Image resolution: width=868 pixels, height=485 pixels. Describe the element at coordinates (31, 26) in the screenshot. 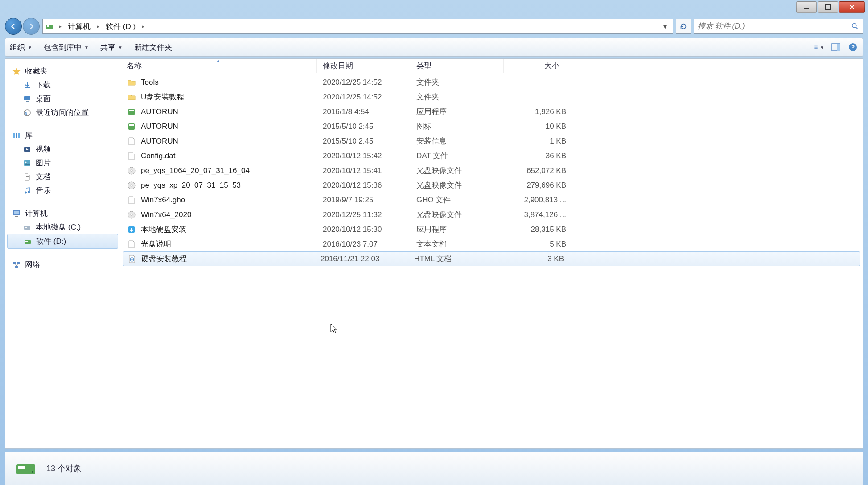

I see `forward-button` at that location.